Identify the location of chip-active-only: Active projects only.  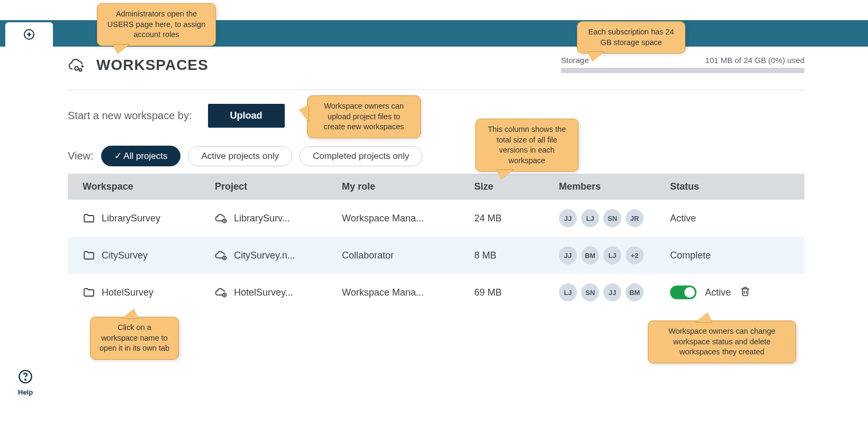
(240, 156).